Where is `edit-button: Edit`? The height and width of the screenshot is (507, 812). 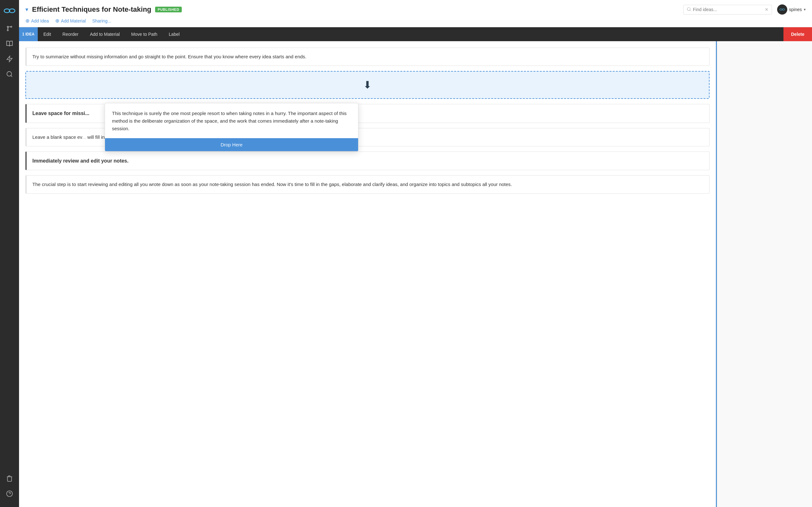
edit-button: Edit is located at coordinates (47, 34).